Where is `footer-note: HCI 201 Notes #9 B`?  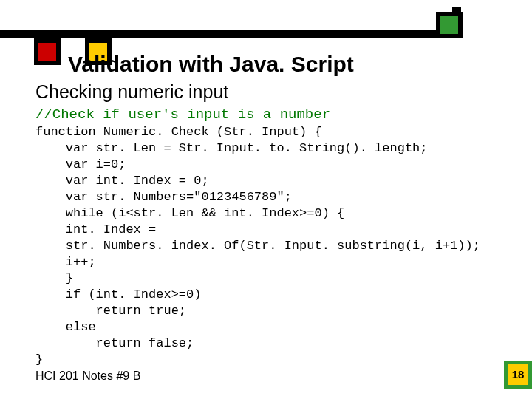 footer-note: HCI 201 Notes #9 B is located at coordinates (88, 376).